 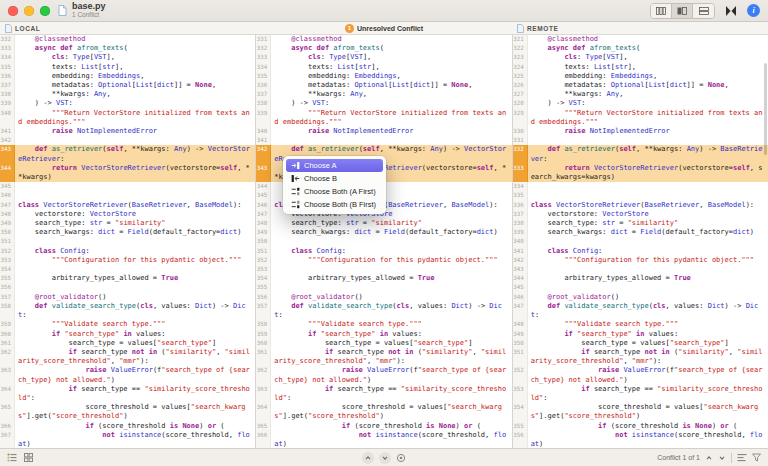 I want to click on code-line: 342, so click(x=128, y=140).